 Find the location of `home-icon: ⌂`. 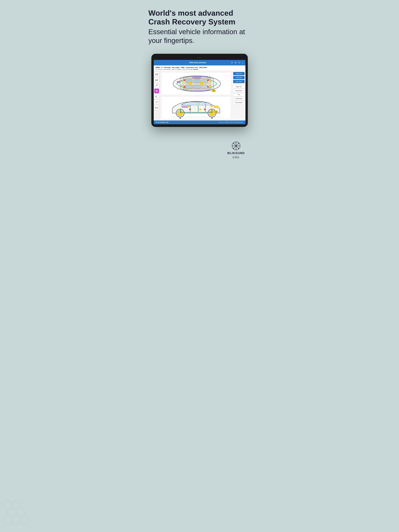

home-icon: ⌂ is located at coordinates (243, 63).